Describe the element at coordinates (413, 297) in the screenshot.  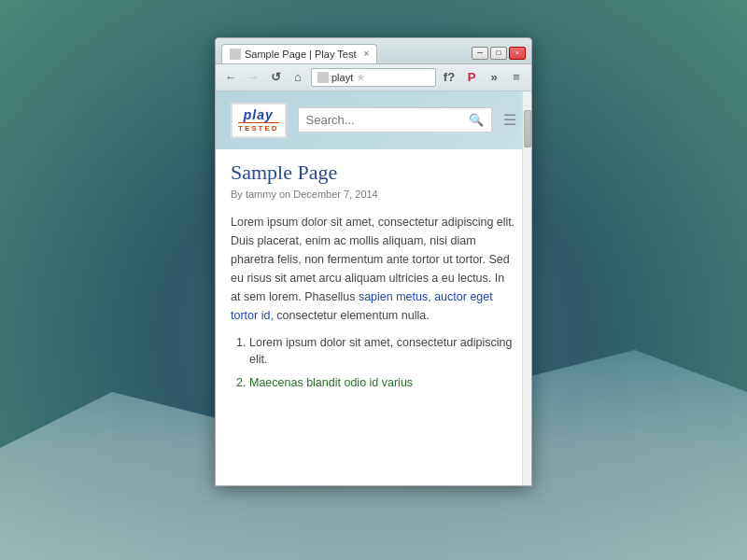
I see `body-link-1: sapien metus, auctor` at that location.